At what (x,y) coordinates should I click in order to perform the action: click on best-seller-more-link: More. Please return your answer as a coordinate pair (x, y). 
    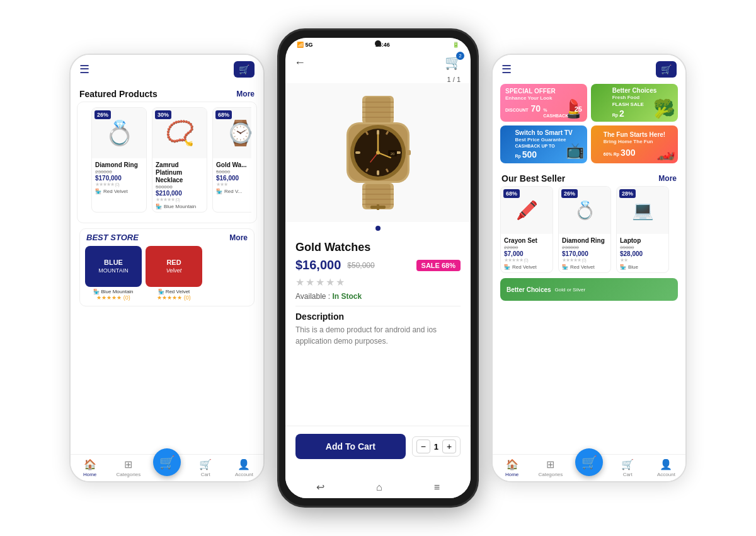
    Looking at the image, I should click on (668, 178).